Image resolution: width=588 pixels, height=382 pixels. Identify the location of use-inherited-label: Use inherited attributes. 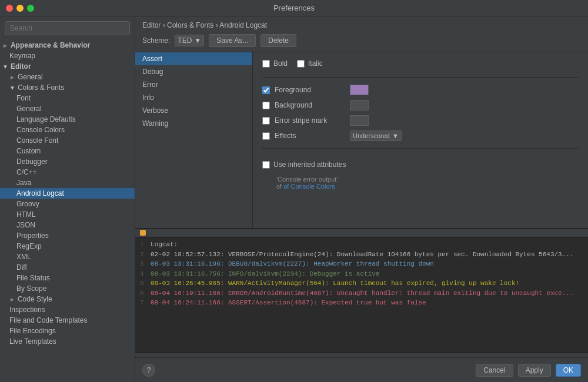
(309, 165).